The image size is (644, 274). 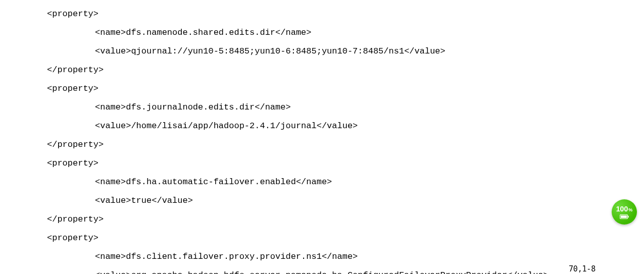 I want to click on xml-line: <value>true</value>, so click(x=322, y=201).